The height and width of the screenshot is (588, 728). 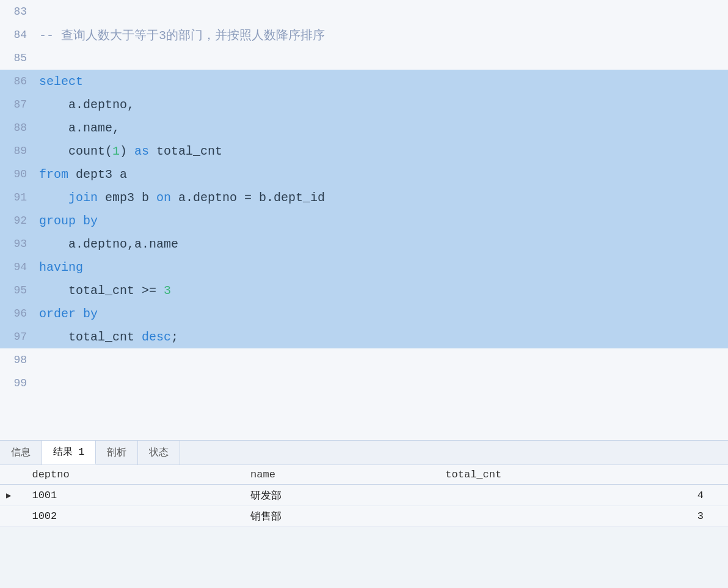 What do you see at coordinates (584, 475) in the screenshot?
I see `col-total-cnt: total_cnt` at bounding box center [584, 475].